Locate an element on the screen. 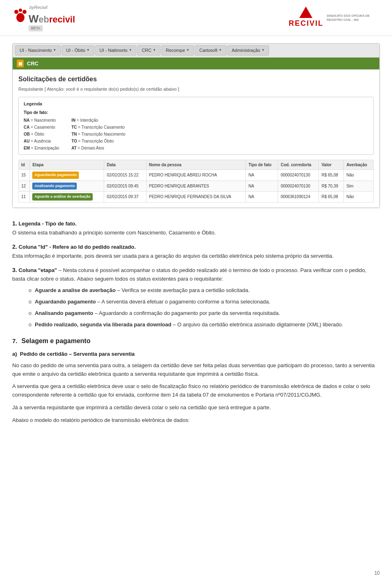 This screenshot has width=392, height=580. section-3-desc3: Abaixo seguem todos os status existentes… is located at coordinates (150, 279).